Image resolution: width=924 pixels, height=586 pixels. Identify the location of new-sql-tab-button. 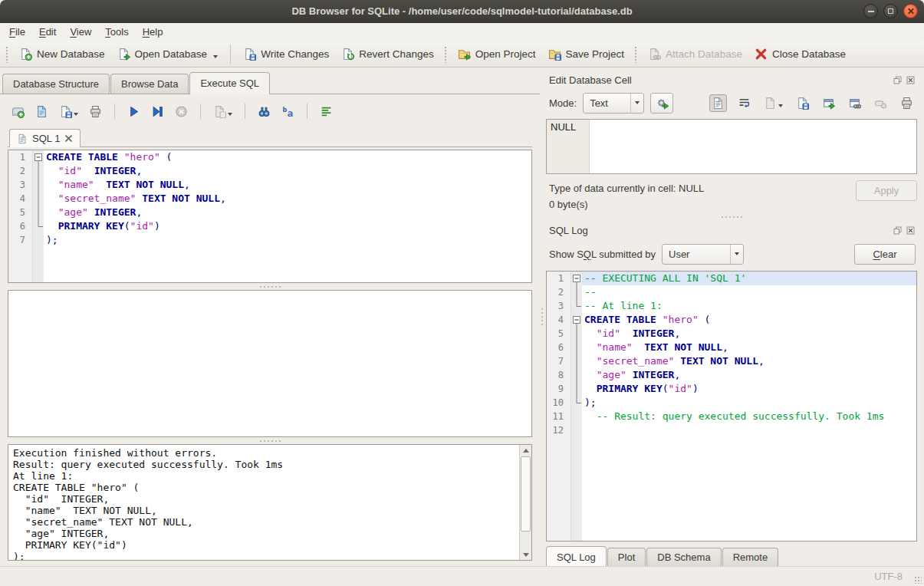
(18, 112).